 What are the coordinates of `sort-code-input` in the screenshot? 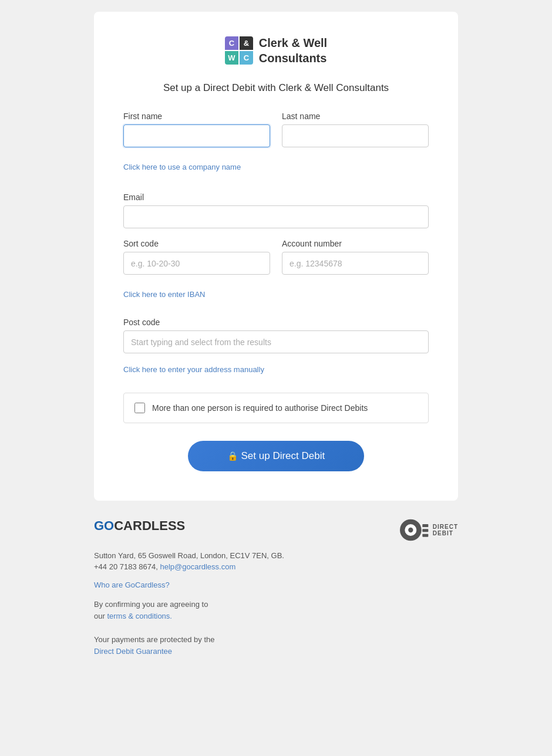 It's located at (197, 263).